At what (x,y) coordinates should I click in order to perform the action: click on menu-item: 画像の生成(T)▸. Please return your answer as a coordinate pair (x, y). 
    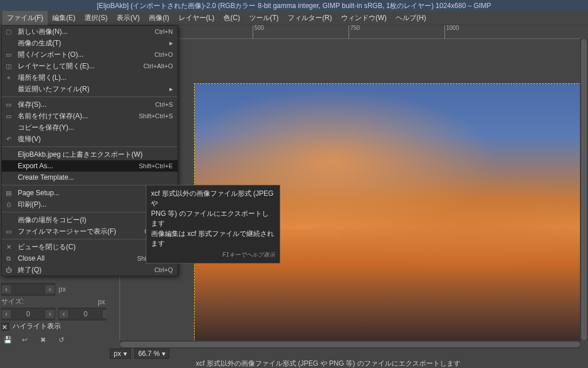
    Looking at the image, I should click on (90, 43).